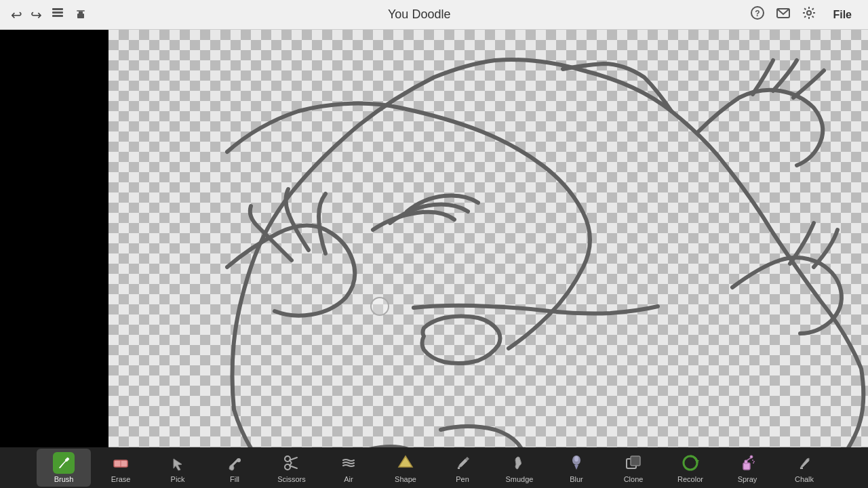  Describe the element at coordinates (81, 15) in the screenshot. I see `stamp-button` at that location.